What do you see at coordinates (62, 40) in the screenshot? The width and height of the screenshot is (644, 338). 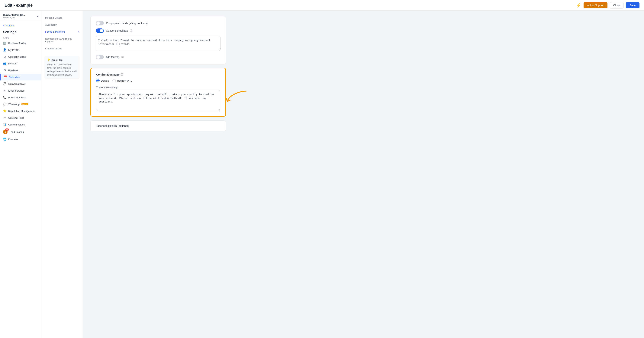 I see `sub-nav-label: Notifications & Additional Options` at bounding box center [62, 40].